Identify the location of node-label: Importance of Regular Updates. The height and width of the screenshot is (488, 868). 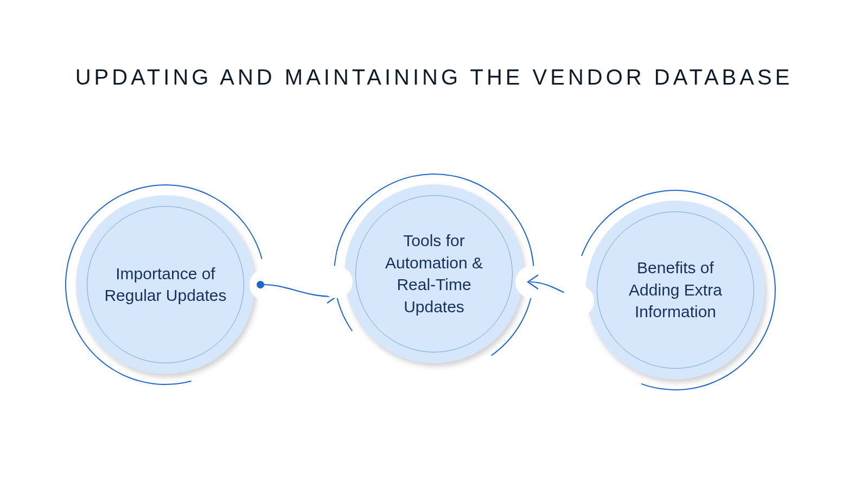
(165, 285).